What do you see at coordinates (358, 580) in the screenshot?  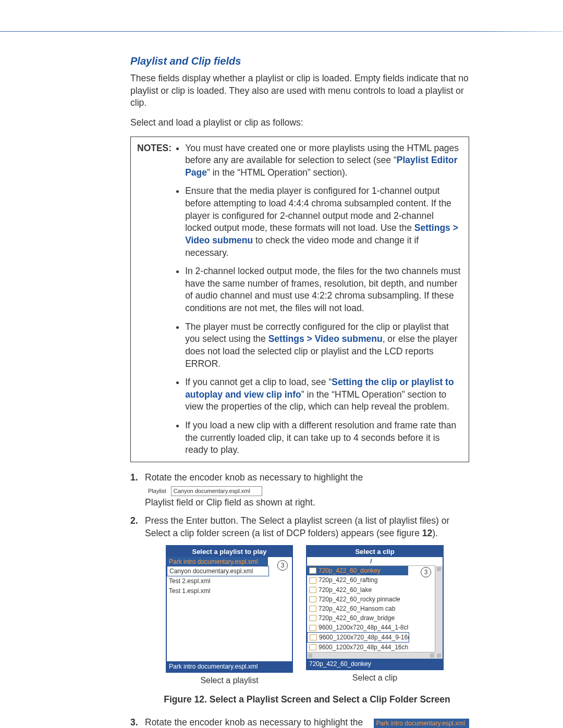 I see `lcd-row: 720p_422_60_rafting` at bounding box center [358, 580].